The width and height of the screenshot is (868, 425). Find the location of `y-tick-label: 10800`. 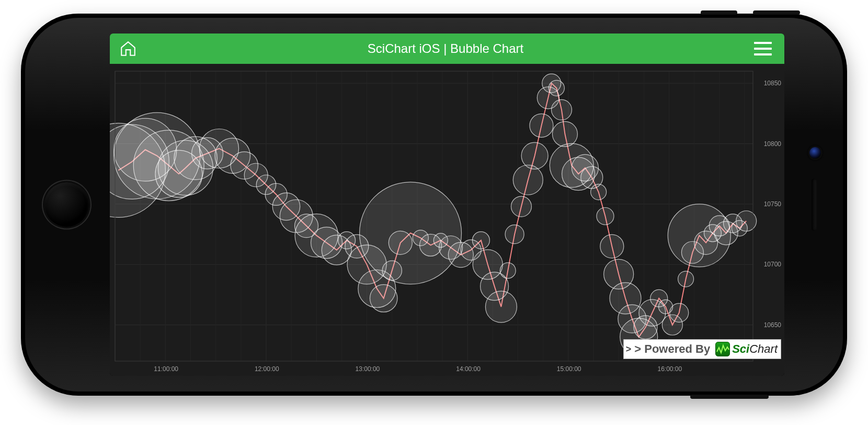

y-tick-label: 10800 is located at coordinates (773, 144).